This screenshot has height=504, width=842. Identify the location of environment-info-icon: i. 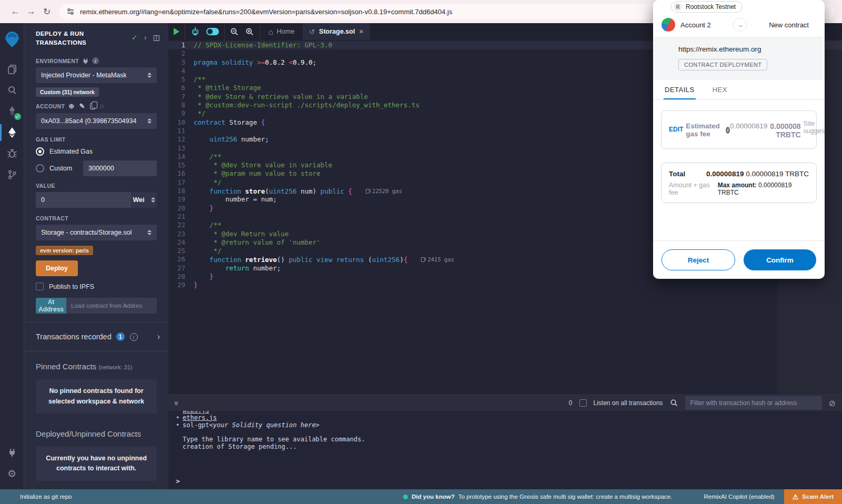
(96, 61).